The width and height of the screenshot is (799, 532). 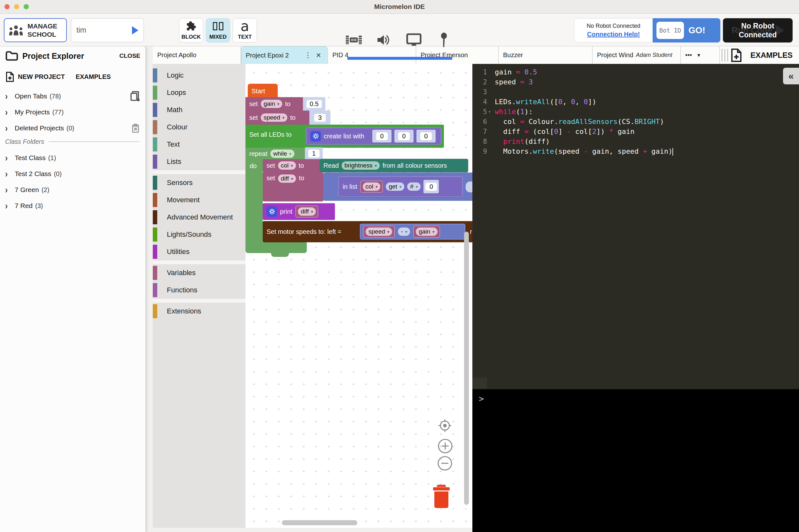 I want to click on repeat-mode-dropdown: while▾, so click(x=282, y=154).